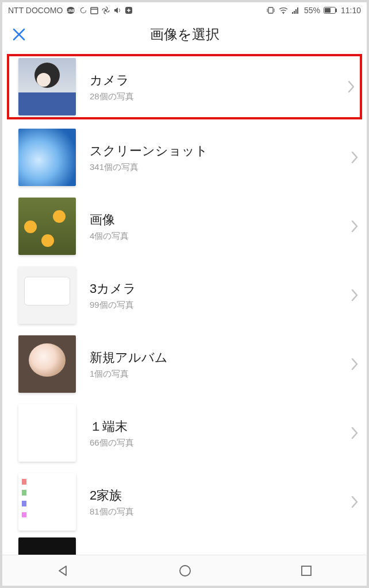  Describe the element at coordinates (184, 34) in the screenshot. I see `page-header: 画像を選択` at that location.